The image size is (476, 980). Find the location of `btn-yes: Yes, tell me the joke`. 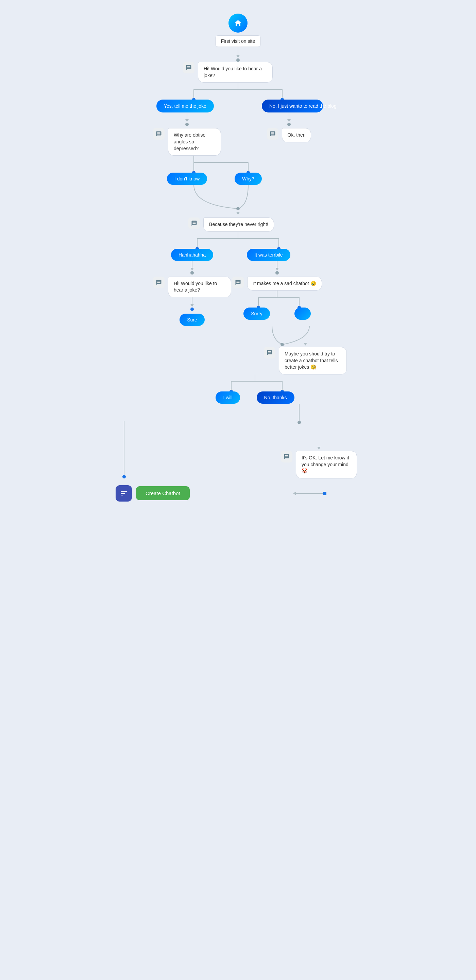

btn-yes: Yes, tell me the joke is located at coordinates (185, 106).